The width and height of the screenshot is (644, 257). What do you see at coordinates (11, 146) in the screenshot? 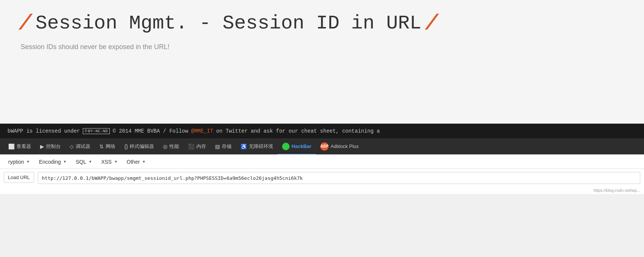
I see `inspector-icon: ⬜` at bounding box center [11, 146].